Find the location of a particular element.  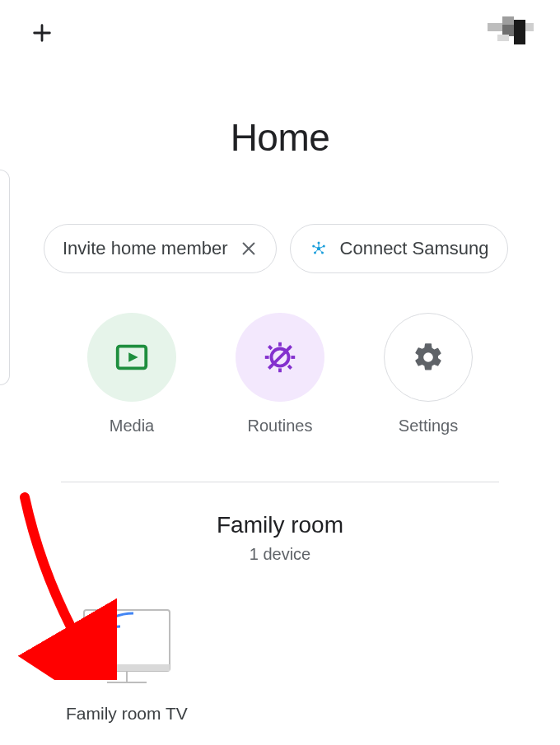

room-subtitle: 1 device is located at coordinates (280, 555).